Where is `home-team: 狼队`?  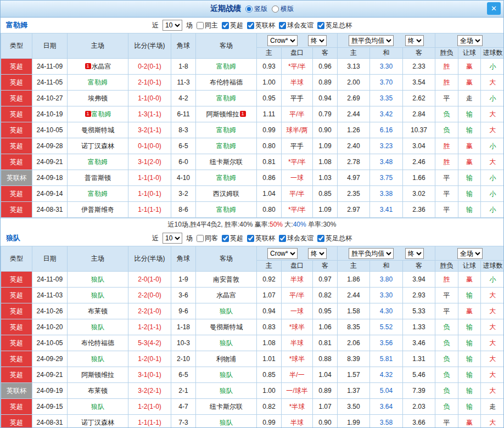 home-team: 狼队 is located at coordinates (98, 327).